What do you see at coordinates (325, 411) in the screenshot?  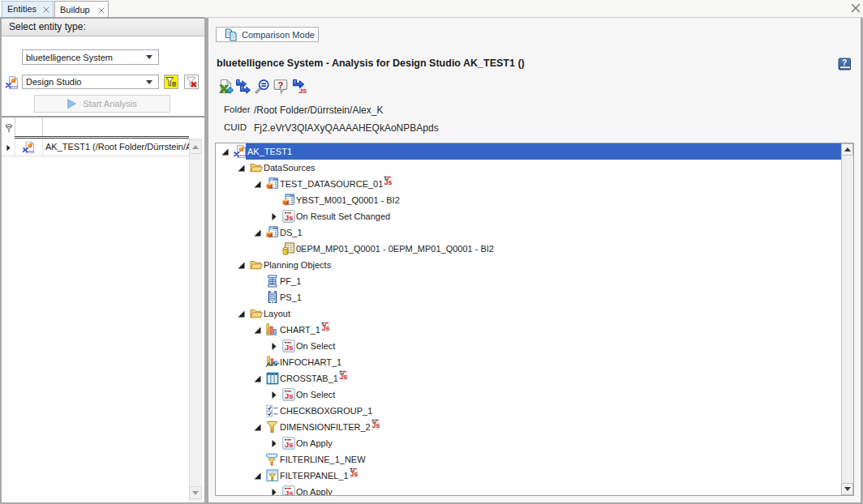 I see `tree-item-label-wrap: CHECKBOXGROUP_1` at bounding box center [325, 411].